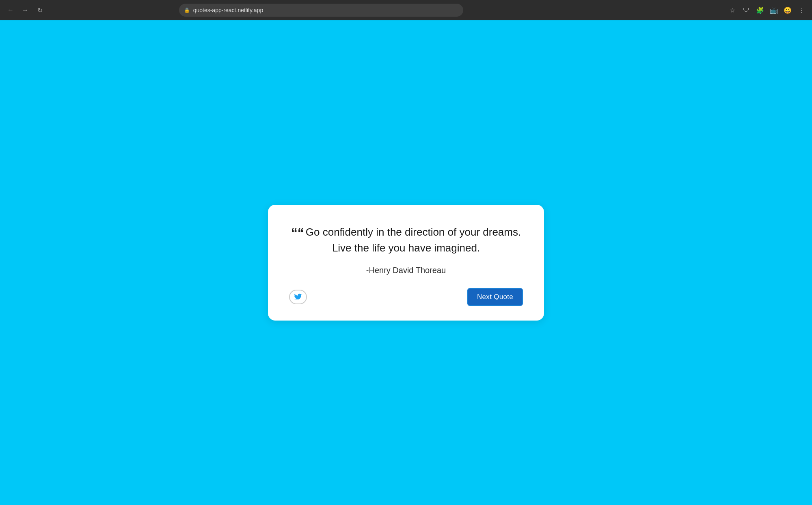 This screenshot has width=812, height=505. I want to click on profile-button: 😀, so click(788, 10).